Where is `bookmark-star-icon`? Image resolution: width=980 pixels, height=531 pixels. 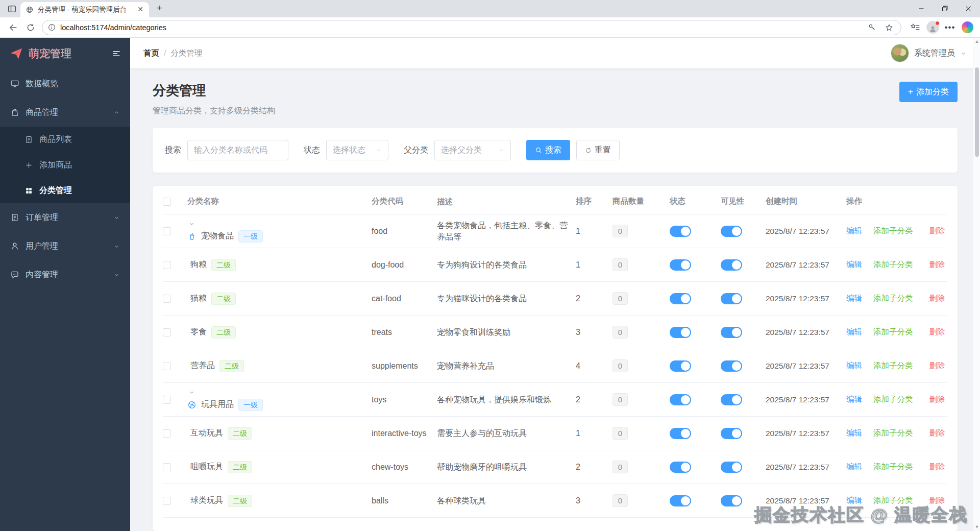 bookmark-star-icon is located at coordinates (889, 28).